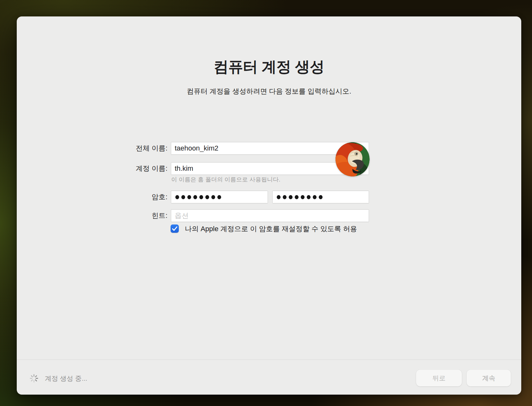  Describe the element at coordinates (66, 378) in the screenshot. I see `status-text: 계정 생성 중...` at that location.